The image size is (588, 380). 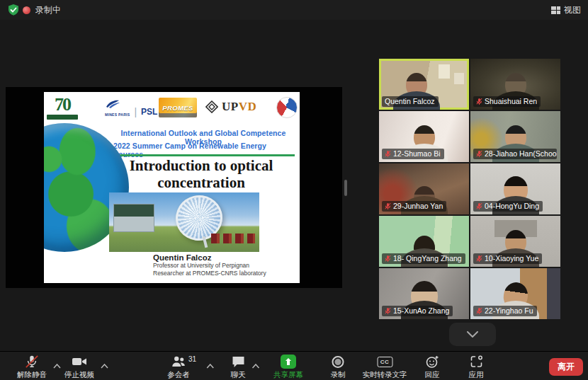 What do you see at coordinates (230, 106) in the screenshot?
I see `upvd-up-text: UP` at bounding box center [230, 106].